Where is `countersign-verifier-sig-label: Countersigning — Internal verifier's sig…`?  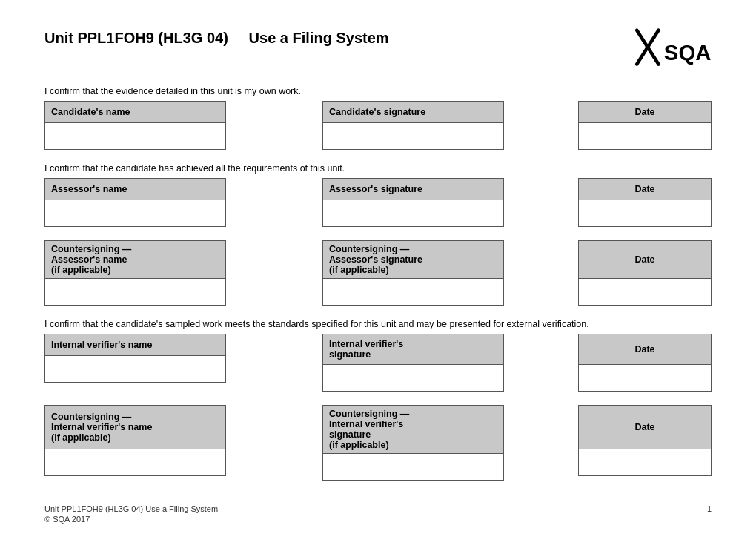 countersign-verifier-sig-label: Countersigning — Internal verifier's sig… is located at coordinates (414, 429).